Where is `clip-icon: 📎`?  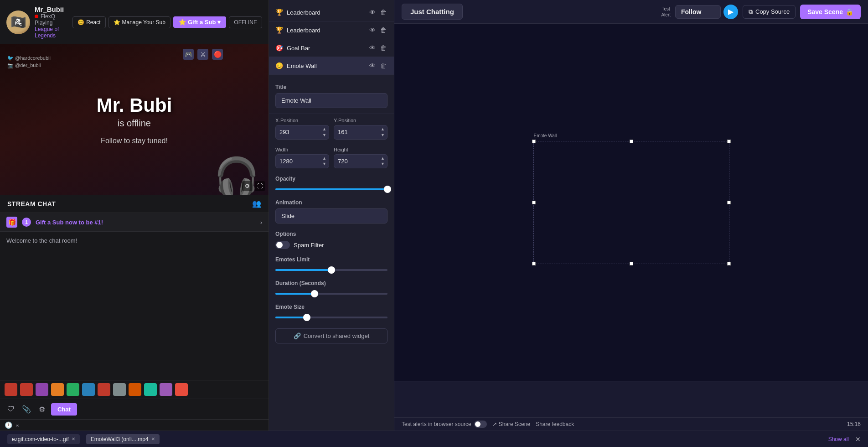
clip-icon: 📎 is located at coordinates (26, 409).